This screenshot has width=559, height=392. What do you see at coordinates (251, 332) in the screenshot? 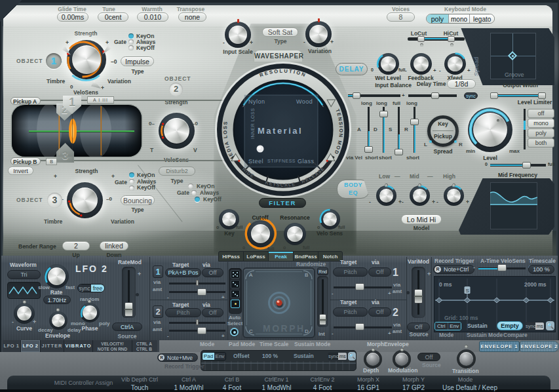
I see `svg-text: C` at bounding box center [251, 332].